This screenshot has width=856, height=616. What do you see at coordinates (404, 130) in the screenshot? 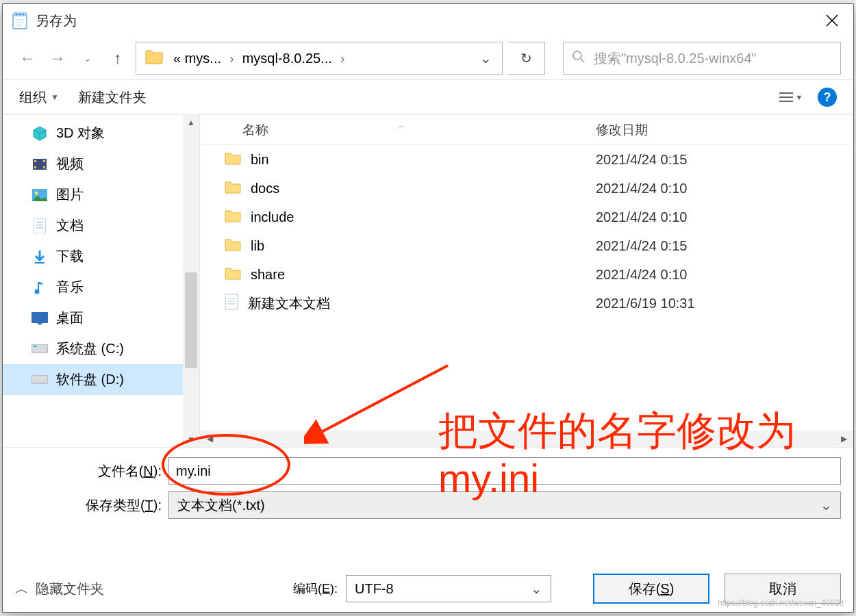
I see `column-name-header: 名称 ︿` at bounding box center [404, 130].